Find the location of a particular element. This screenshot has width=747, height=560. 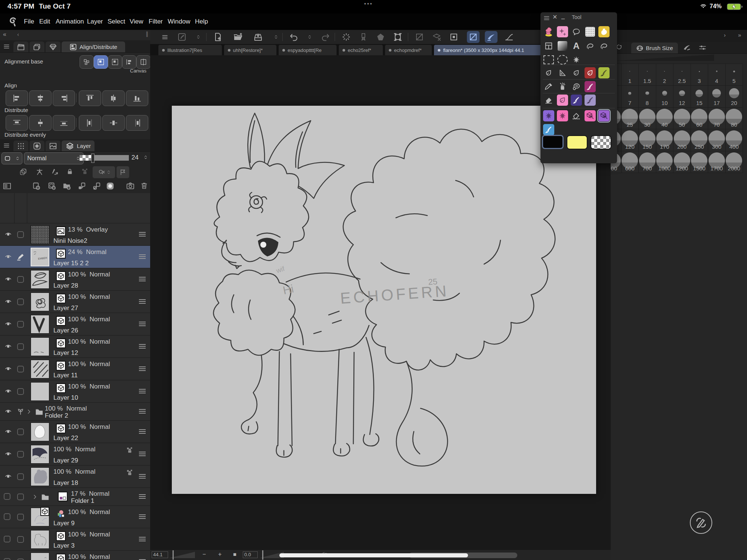

magenta-brush-tool-icon is located at coordinates (590, 87).